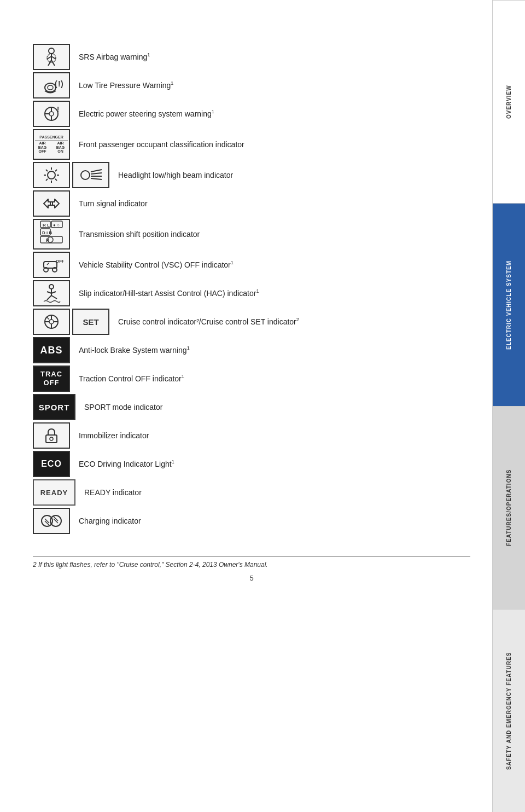  What do you see at coordinates (91, 175) in the screenshot?
I see `headlight-beam-icon` at bounding box center [91, 175].